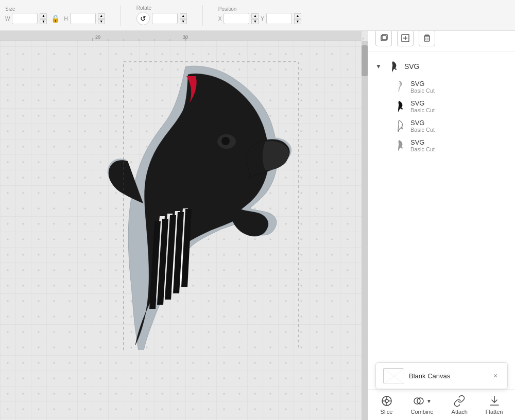 Image resolution: width=515 pixels, height=420 pixels. I want to click on layer-1-thumbnail, so click(399, 86).